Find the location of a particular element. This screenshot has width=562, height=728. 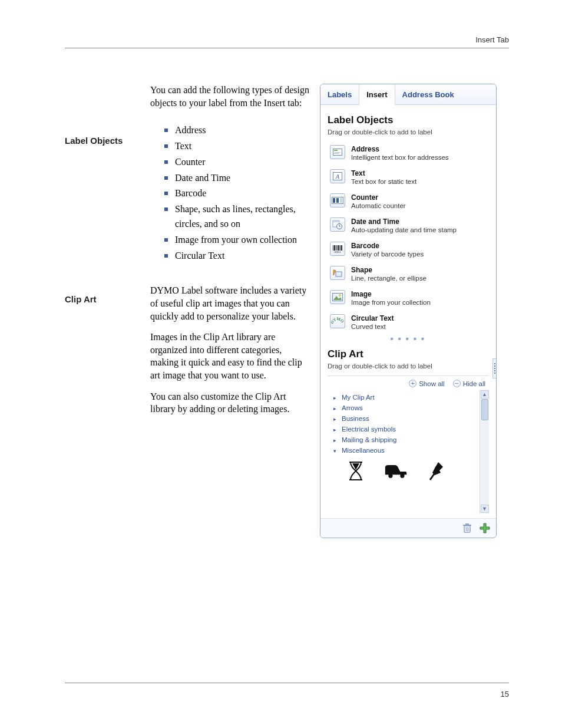

object-item-shape: Shape Line, rectangle, or ellipse is located at coordinates (408, 275).